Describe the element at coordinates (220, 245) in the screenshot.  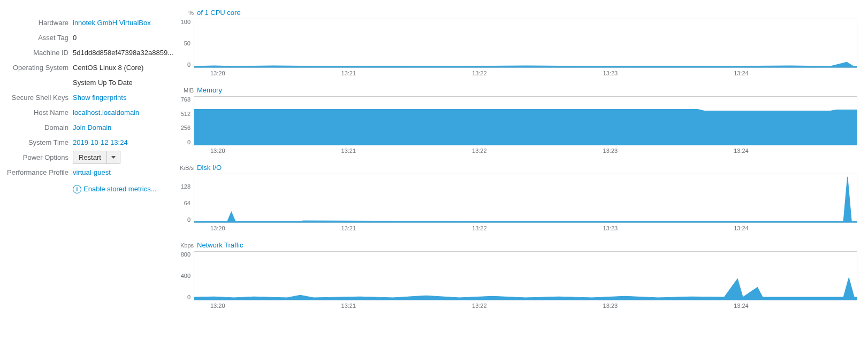
I see `network-chart-title: Network Traffic` at that location.